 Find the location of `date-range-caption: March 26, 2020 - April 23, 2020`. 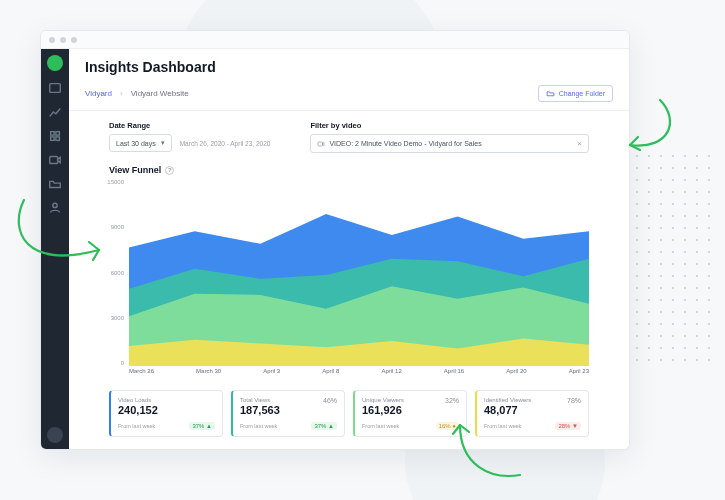

date-range-caption: March 26, 2020 - April 23, 2020 is located at coordinates (226, 144).